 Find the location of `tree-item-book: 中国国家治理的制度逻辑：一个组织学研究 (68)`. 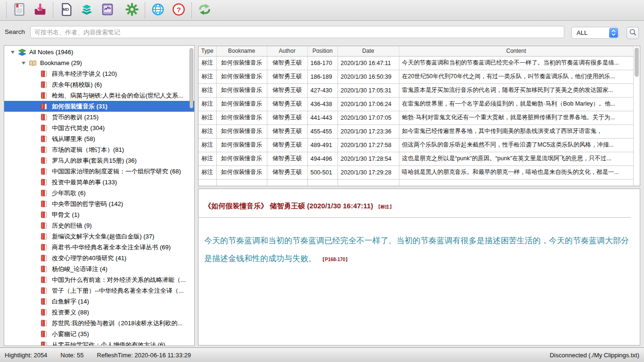

tree-item-book: 中国国家治理的制度逻辑：一个组织学研究 (68) is located at coordinates (99, 172).